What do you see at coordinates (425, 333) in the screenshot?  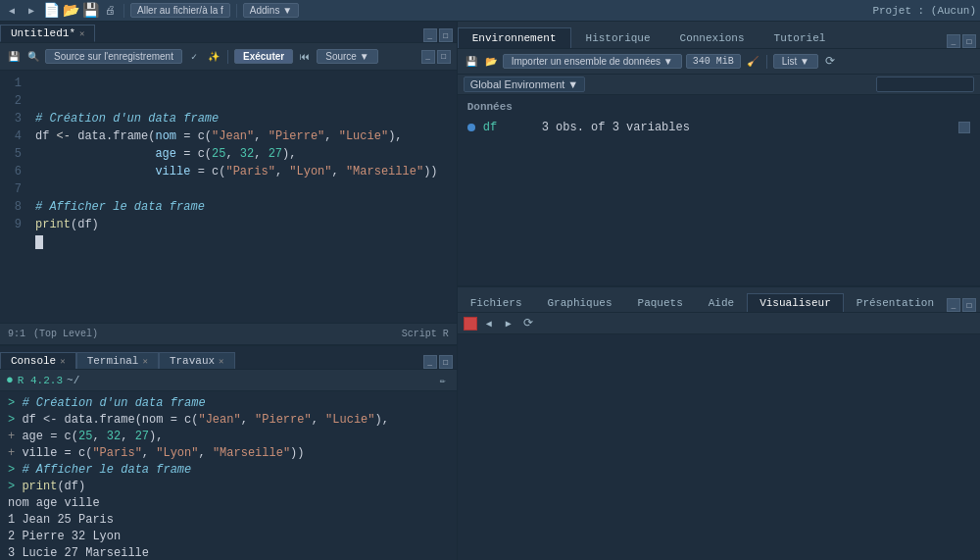 I see `script-type: Script R` at bounding box center [425, 333].